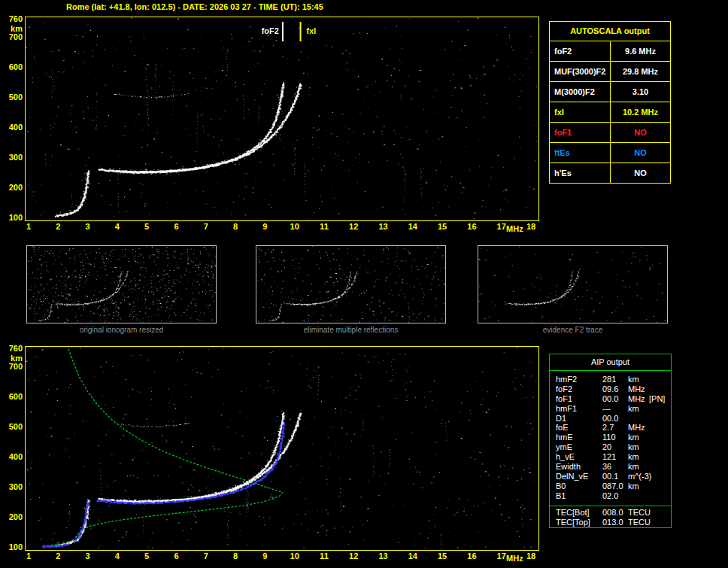 This screenshot has height=568, width=728. Describe the element at coordinates (611, 399) in the screenshot. I see `aip-row-fof1: foF100.0MHz[PN]` at that location.